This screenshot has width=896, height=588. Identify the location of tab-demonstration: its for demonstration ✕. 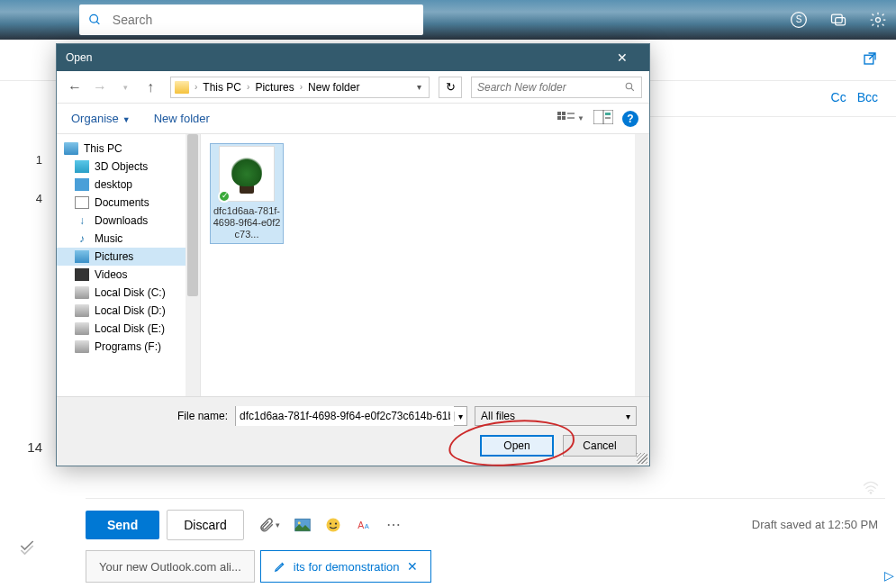
(346, 566).